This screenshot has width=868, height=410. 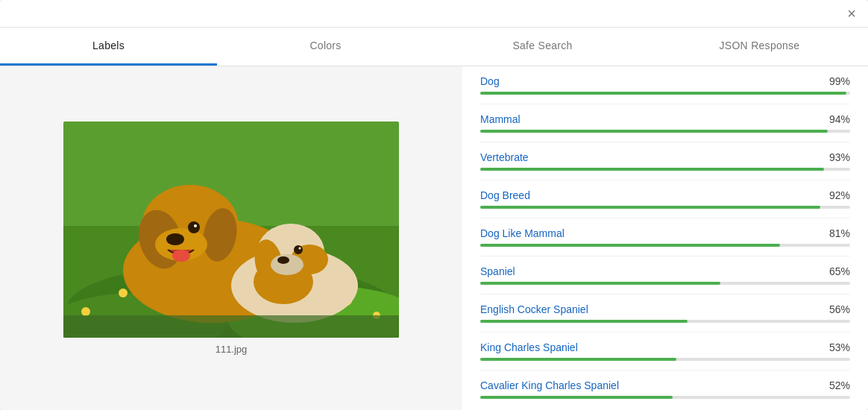 I want to click on label-row: Mammal 94%, so click(x=665, y=119).